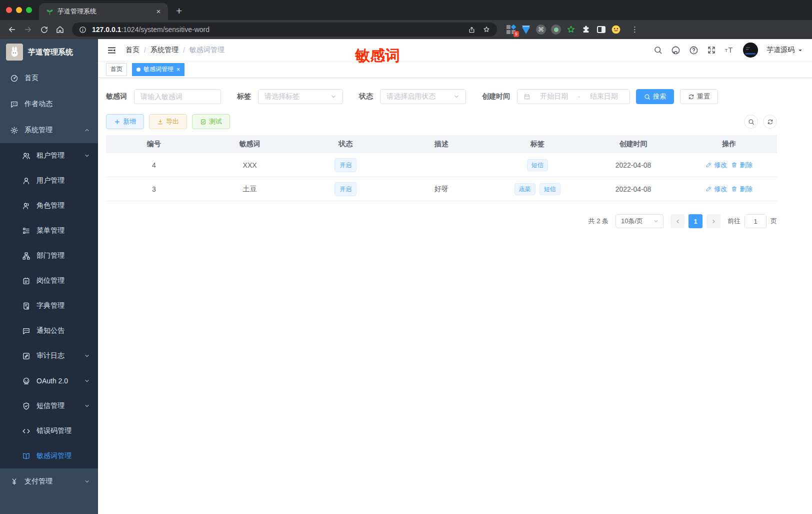 This screenshot has height=514, width=812. Describe the element at coordinates (729, 189) in the screenshot. I see `cell-operations: 修改删除` at that location.